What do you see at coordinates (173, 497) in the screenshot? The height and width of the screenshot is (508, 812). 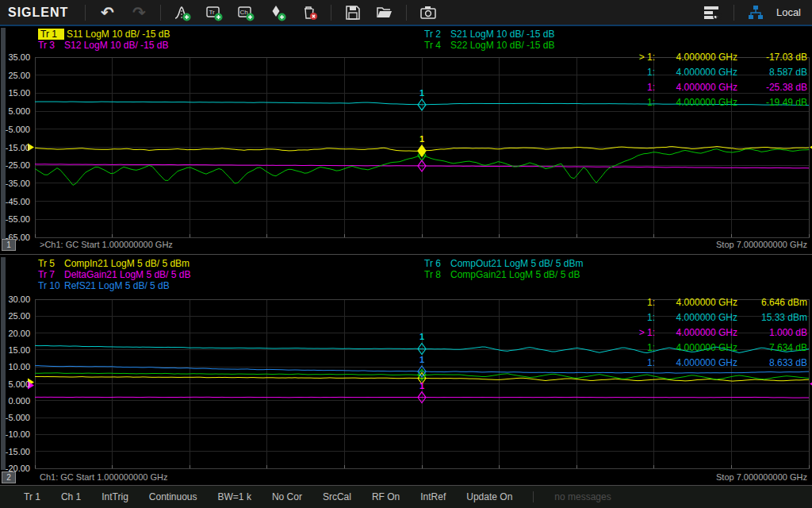 I see `status-item-continuous: Continuous` at bounding box center [173, 497].